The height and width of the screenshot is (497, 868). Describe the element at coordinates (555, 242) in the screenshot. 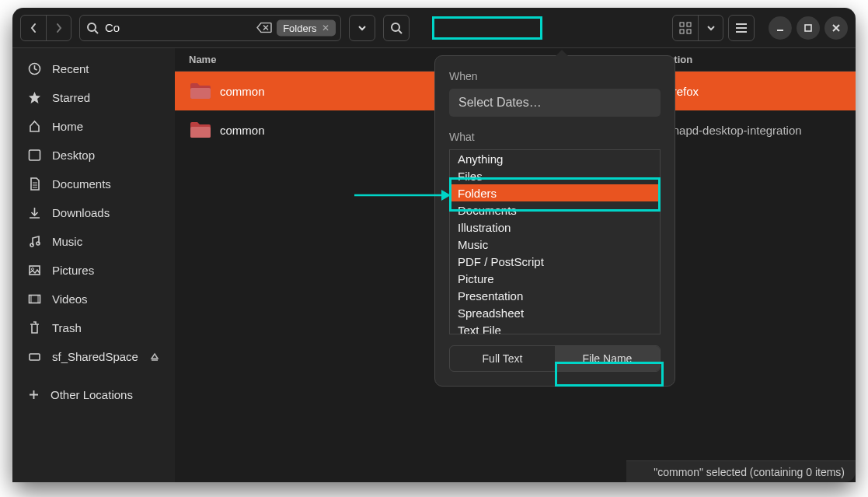

I see `type-list: Anything Files Folders Documents Illustr…` at that location.